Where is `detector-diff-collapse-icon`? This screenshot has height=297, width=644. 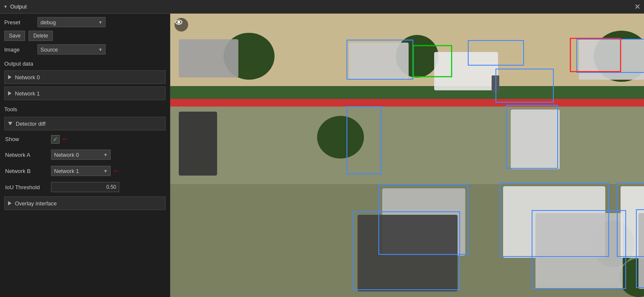
detector-diff-collapse-icon is located at coordinates (10, 124).